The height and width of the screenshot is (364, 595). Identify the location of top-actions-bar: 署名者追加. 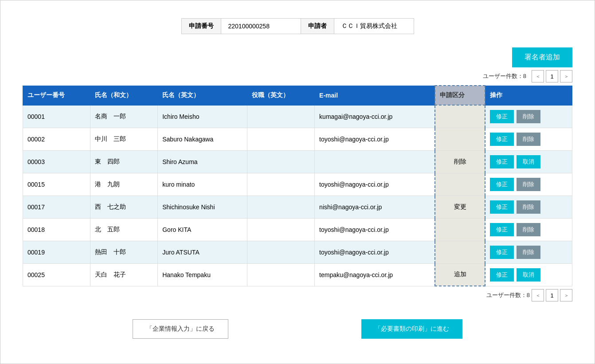
(298, 58).